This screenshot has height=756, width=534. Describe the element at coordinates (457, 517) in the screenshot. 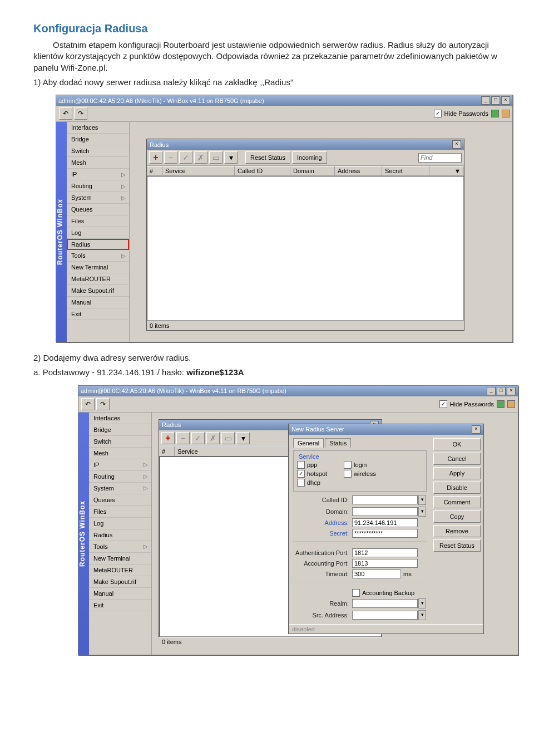

I see `copy-button: Copy` at that location.